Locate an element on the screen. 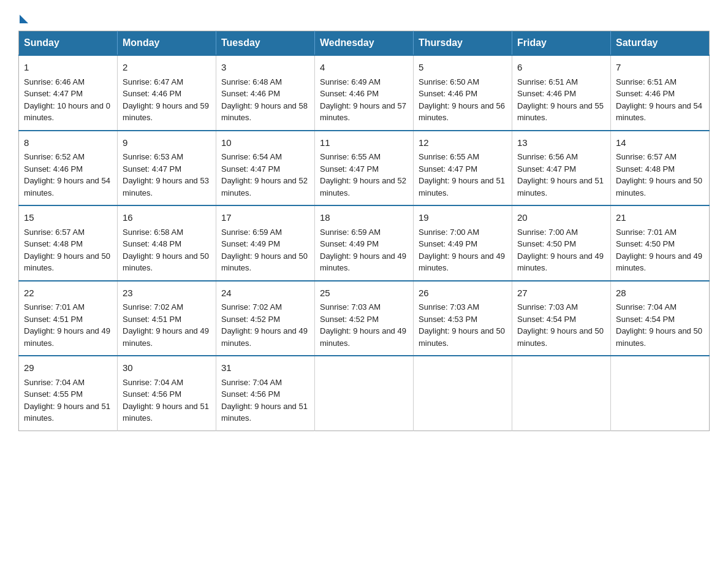 The width and height of the screenshot is (728, 563). day-number: 12 is located at coordinates (463, 144).